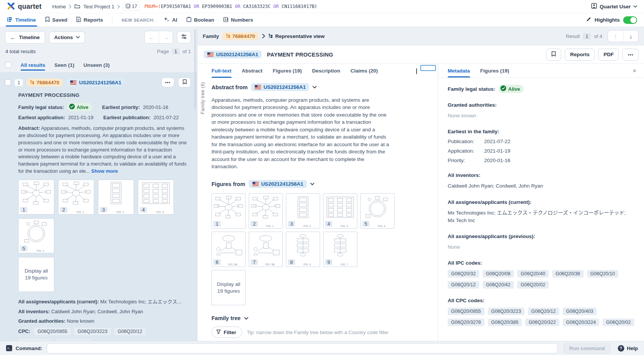  I want to click on document-tab: Full-text, so click(222, 71).